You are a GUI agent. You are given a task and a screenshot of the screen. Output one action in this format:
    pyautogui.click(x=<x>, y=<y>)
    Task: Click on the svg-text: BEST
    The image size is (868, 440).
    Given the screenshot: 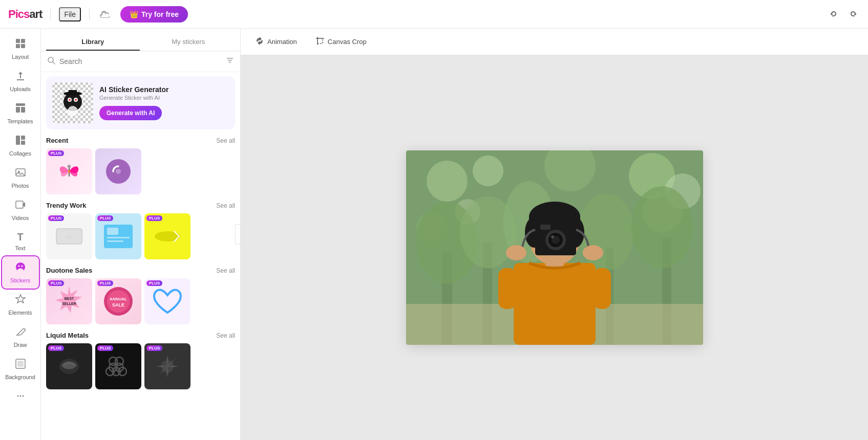 What is the action you would take?
    pyautogui.click(x=70, y=299)
    